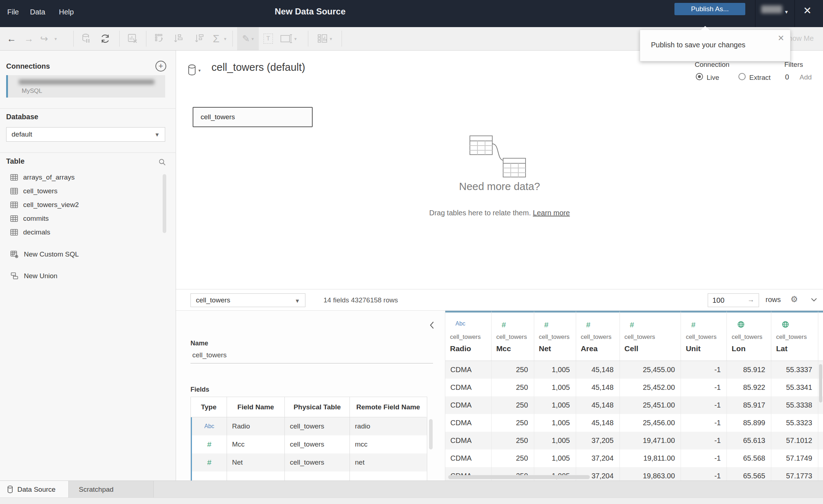 Image resolution: width=823 pixels, height=504 pixels. What do you see at coordinates (82, 276) in the screenshot?
I see `new-union-item: New Union` at bounding box center [82, 276].